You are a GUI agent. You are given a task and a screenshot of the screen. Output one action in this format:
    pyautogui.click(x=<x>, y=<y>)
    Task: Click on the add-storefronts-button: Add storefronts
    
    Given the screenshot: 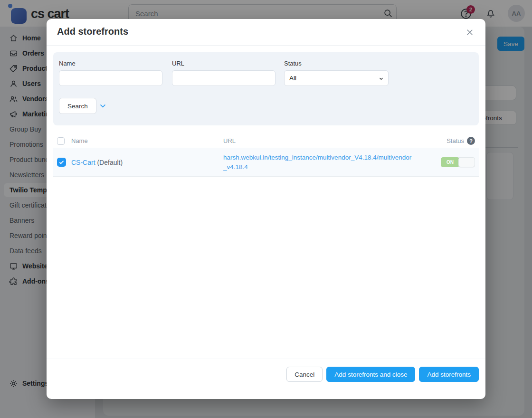 What is the action you would take?
    pyautogui.click(x=449, y=374)
    